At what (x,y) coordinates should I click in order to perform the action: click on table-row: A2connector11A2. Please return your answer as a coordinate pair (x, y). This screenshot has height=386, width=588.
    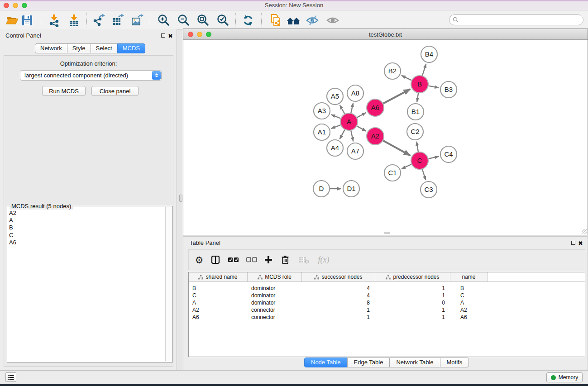
    Looking at the image, I should click on (387, 310).